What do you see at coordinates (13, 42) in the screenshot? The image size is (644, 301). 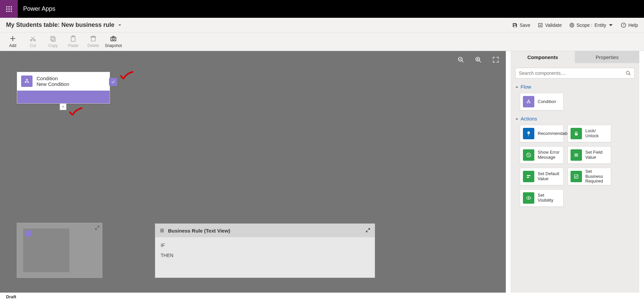 I see `add-button: Add` at bounding box center [13, 42].